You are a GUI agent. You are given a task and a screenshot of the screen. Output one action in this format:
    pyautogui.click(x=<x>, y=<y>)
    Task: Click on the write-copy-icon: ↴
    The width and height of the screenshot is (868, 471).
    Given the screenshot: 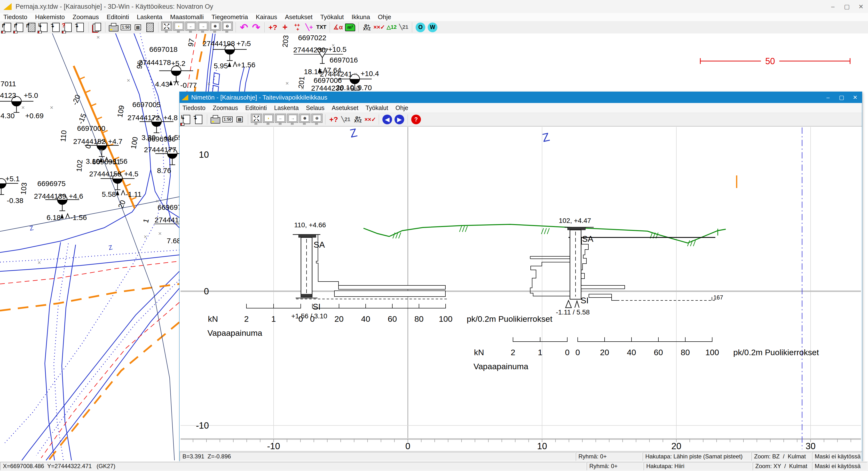 What is the action you would take?
    pyautogui.click(x=80, y=27)
    